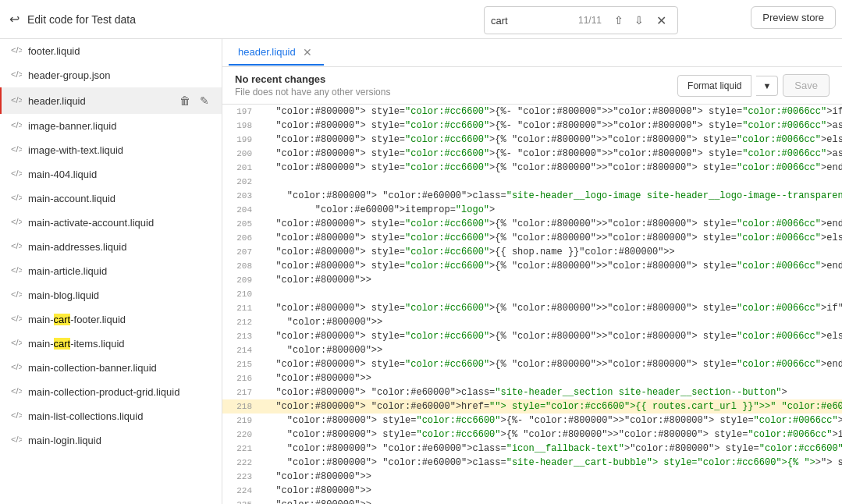  Describe the element at coordinates (111, 295) in the screenshot. I see `sidebar-item-main-blog-liquid: </>main-blog.liquid` at that location.